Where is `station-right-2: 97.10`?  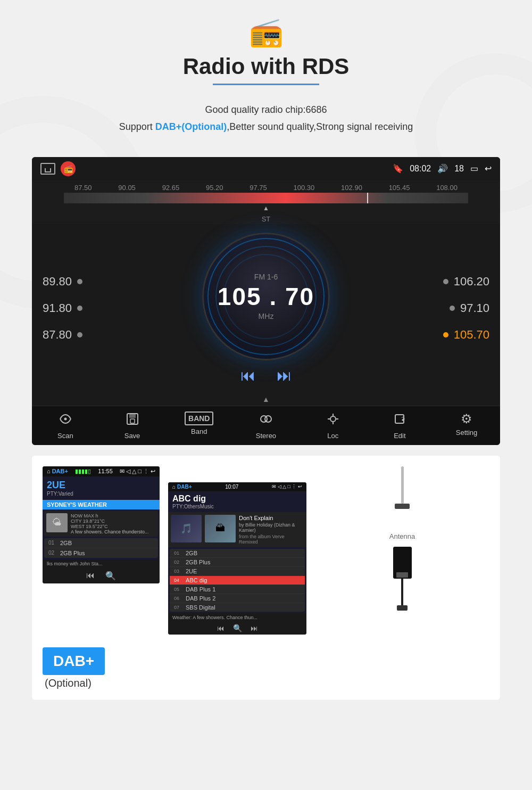 station-right-2: 97.10 is located at coordinates (469, 308).